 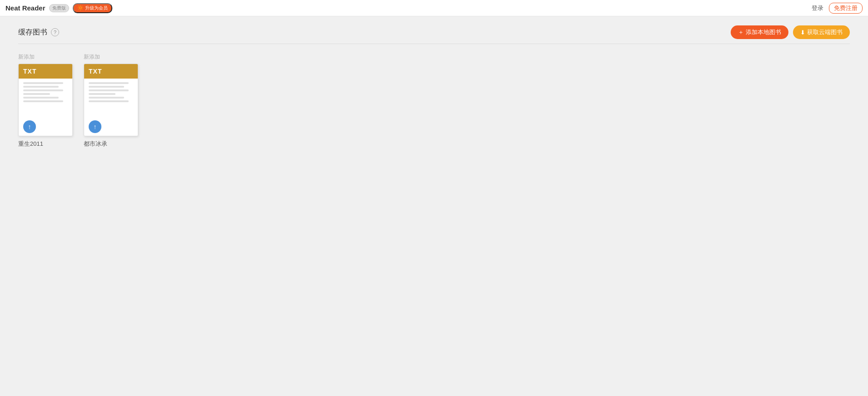 What do you see at coordinates (25, 8) in the screenshot?
I see `app-title: Neat Reader` at bounding box center [25, 8].